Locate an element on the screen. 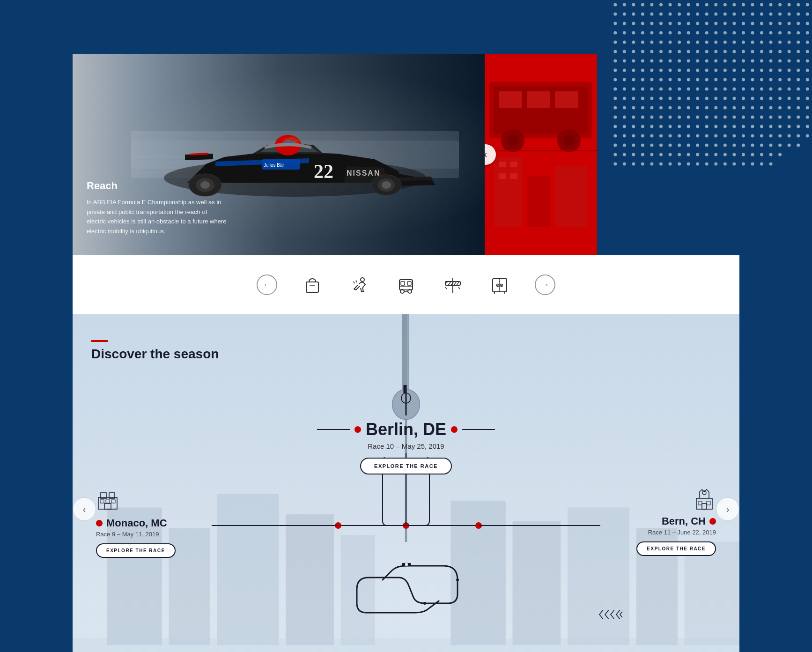 This screenshot has width=812, height=652. bern-dot is located at coordinates (713, 521).